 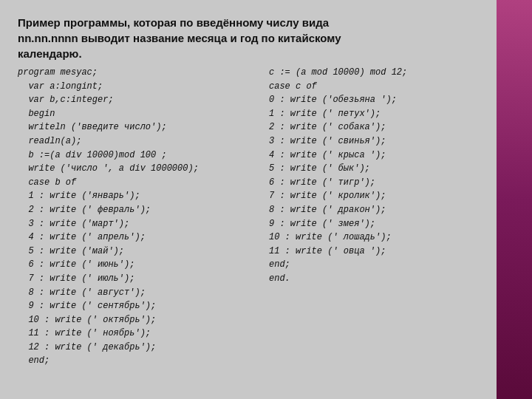 I want to click on code-line-right-3: 1 : write (' петух');, so click(x=358, y=114).